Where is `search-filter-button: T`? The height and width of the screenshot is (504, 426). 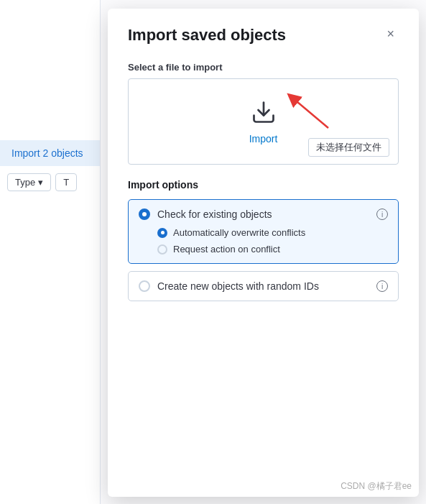
search-filter-button: T is located at coordinates (66, 183).